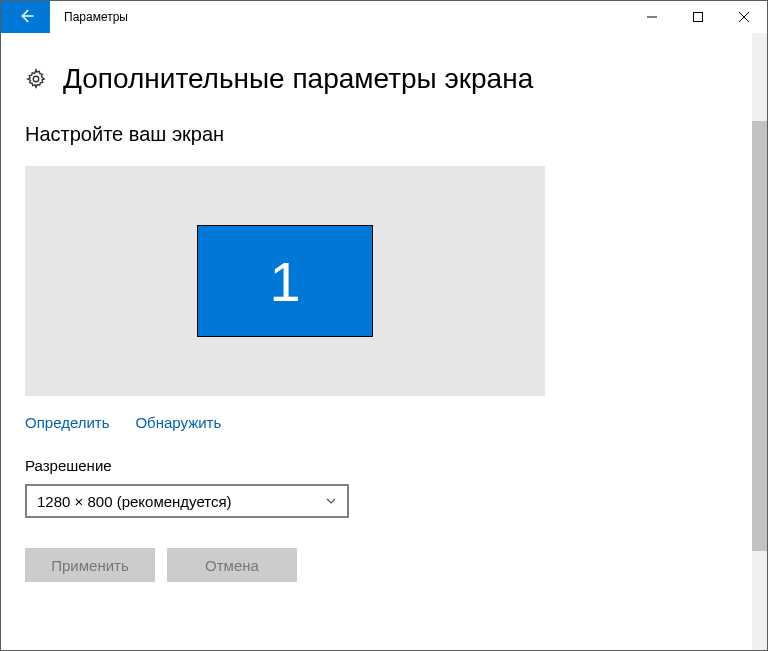  I want to click on minimize-button, so click(652, 17).